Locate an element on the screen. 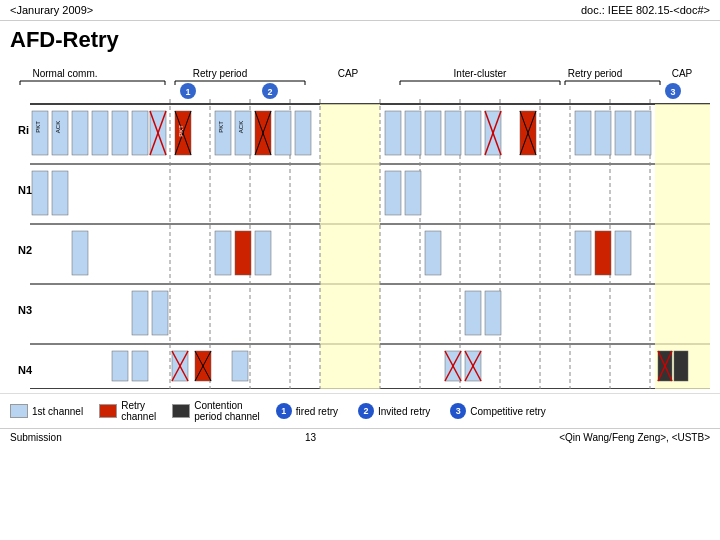 Image resolution: width=720 pixels, height=540 pixels. legend-contention: Contentionperiod channel is located at coordinates (216, 411).